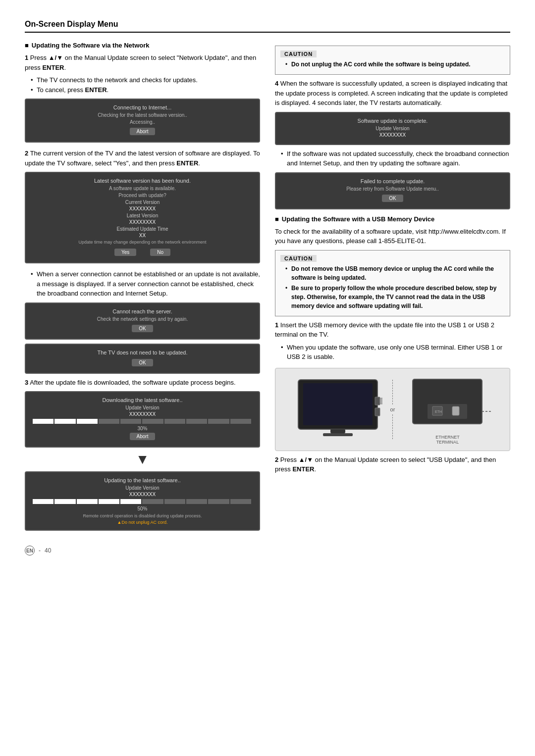 The width and height of the screenshot is (535, 756). What do you see at coordinates (143, 216) in the screenshot?
I see `screen2-label2: Latest Version` at bounding box center [143, 216].